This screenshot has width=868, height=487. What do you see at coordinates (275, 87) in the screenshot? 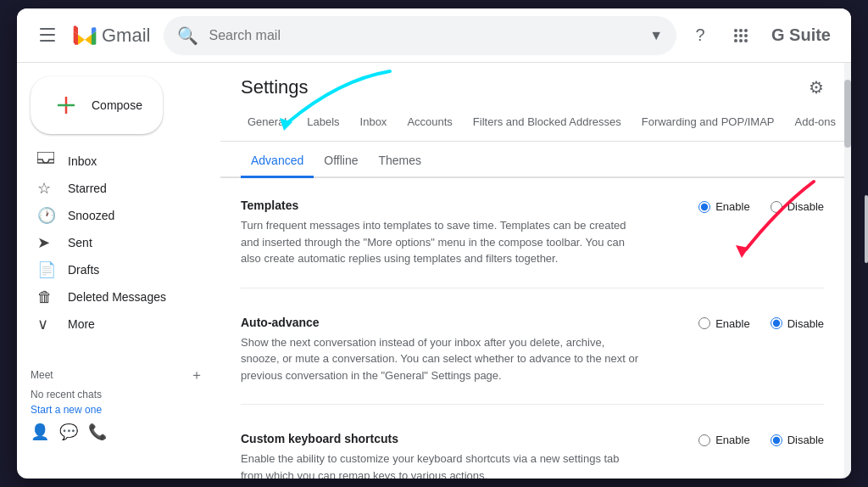
I see `settings-title: Settings` at bounding box center [275, 87].